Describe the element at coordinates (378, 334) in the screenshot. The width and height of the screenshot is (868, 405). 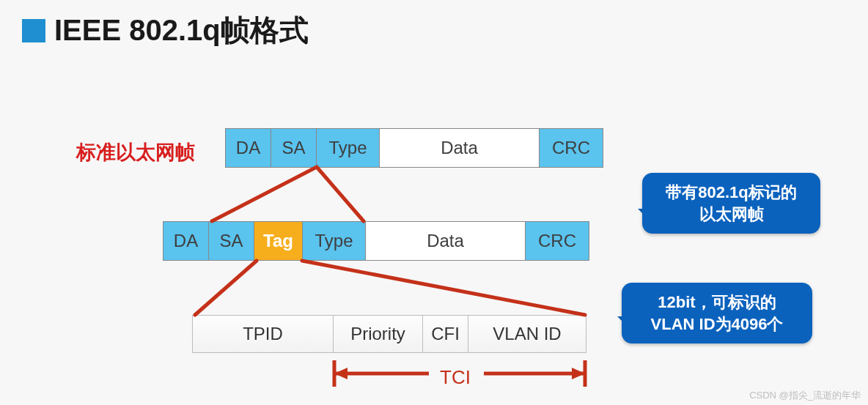
I see `field-priority: Priority` at that location.